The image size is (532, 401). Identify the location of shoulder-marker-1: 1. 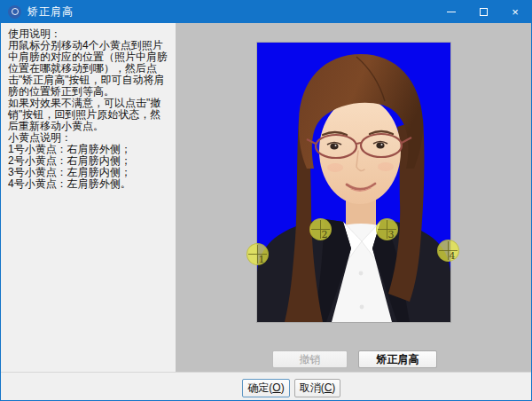
(257, 254).